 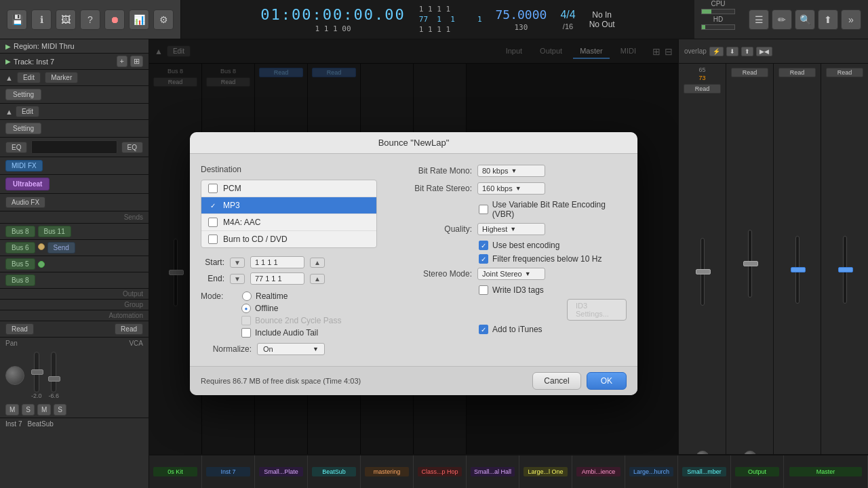 What do you see at coordinates (12, 409) in the screenshot?
I see `m-btn1: M` at bounding box center [12, 409].